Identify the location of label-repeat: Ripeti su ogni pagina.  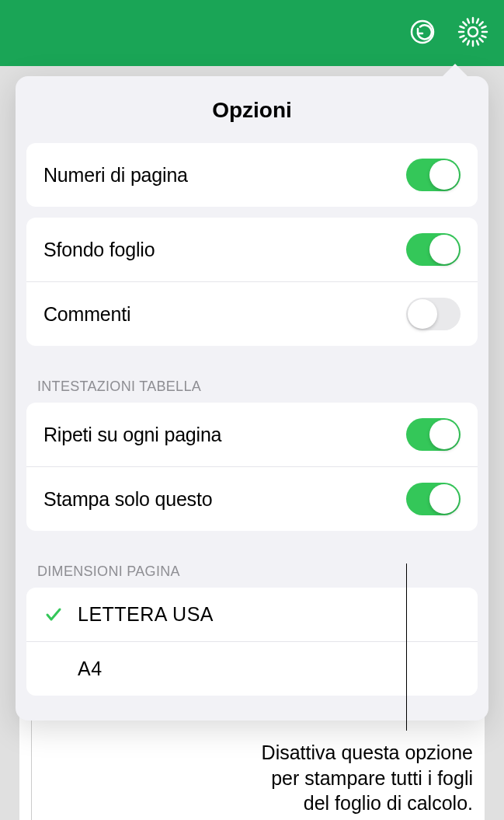
(132, 435).